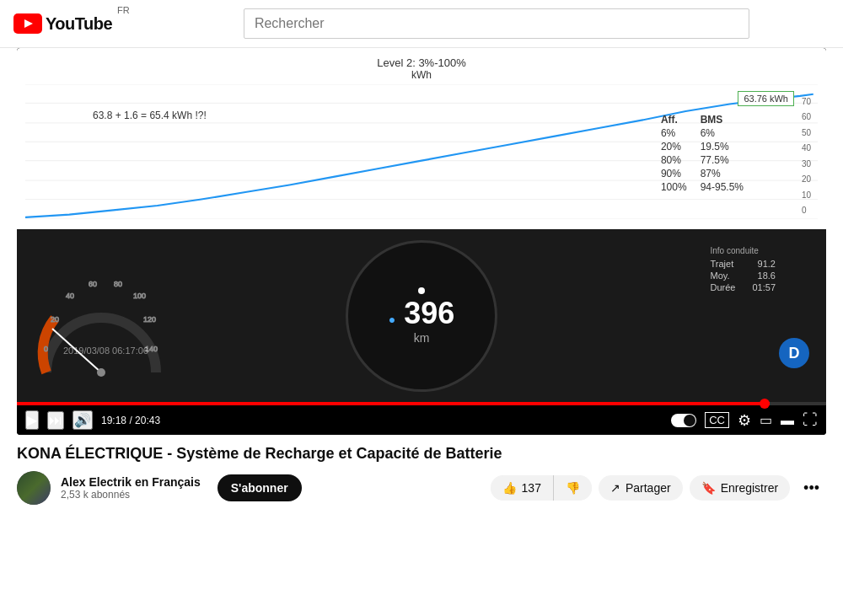 The image size is (843, 616). I want to click on save-button: 🔖 Enregistrer, so click(740, 488).